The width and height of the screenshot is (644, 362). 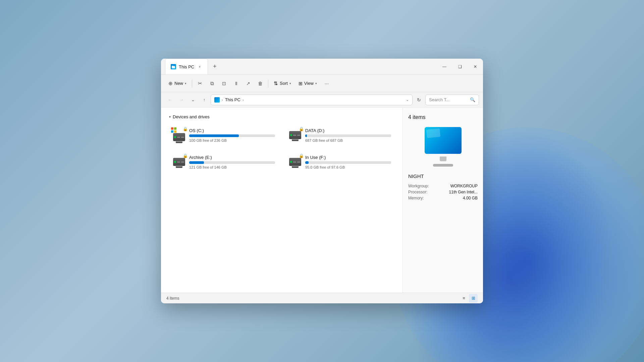 I want to click on drive-f-info: In Use (F:) 95.0 GB free of 97.6 GB, so click(x=348, y=162).